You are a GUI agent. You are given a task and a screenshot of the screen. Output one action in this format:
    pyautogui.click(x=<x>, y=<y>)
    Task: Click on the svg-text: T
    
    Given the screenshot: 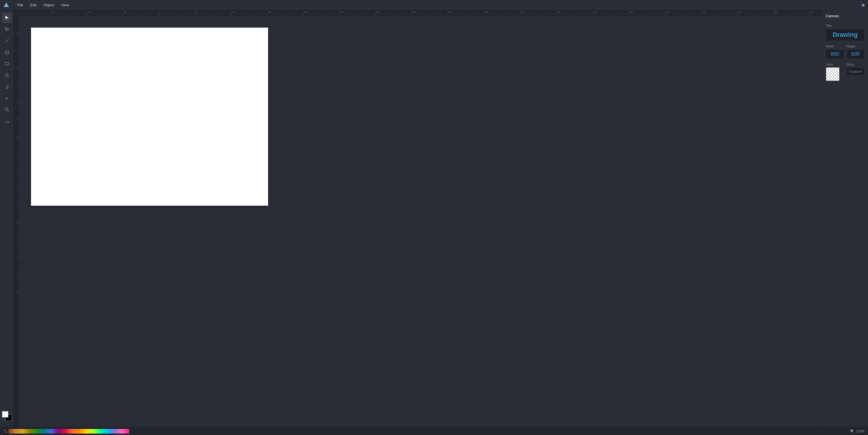 What is the action you would take?
    pyautogui.click(x=7, y=98)
    